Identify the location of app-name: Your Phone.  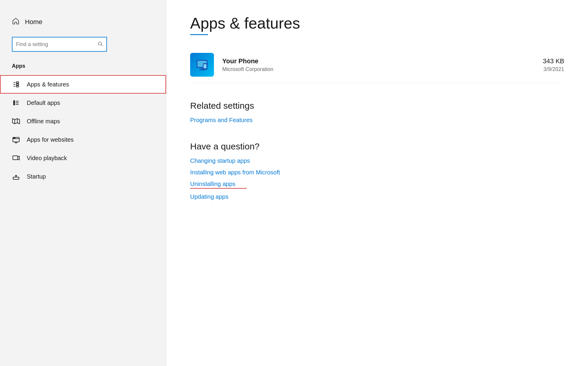
(379, 61).